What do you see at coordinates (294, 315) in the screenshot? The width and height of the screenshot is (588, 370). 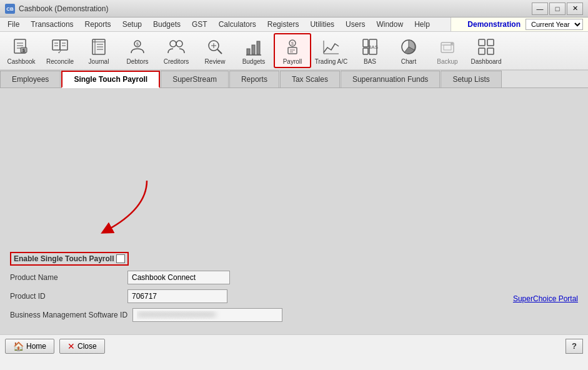 I see `bms-id-row: Business Management Software ID` at bounding box center [294, 315].